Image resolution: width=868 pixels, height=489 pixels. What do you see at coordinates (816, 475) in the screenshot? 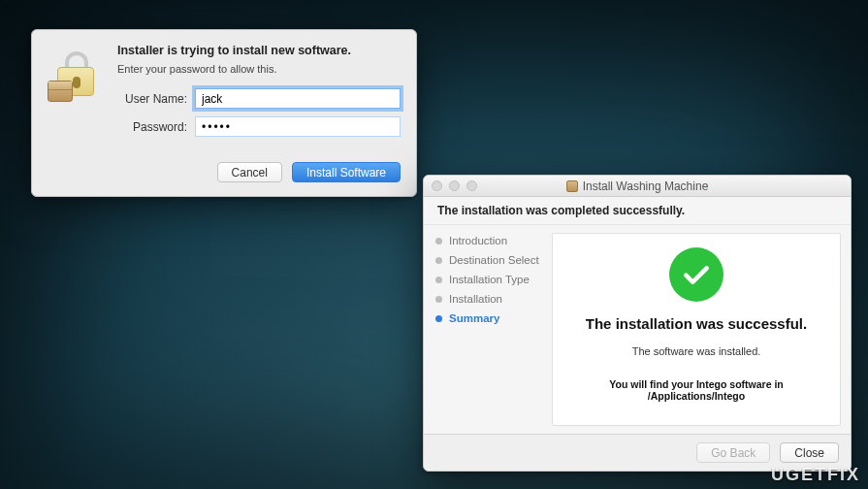
I see `watermark: UGETFIX` at bounding box center [816, 475].